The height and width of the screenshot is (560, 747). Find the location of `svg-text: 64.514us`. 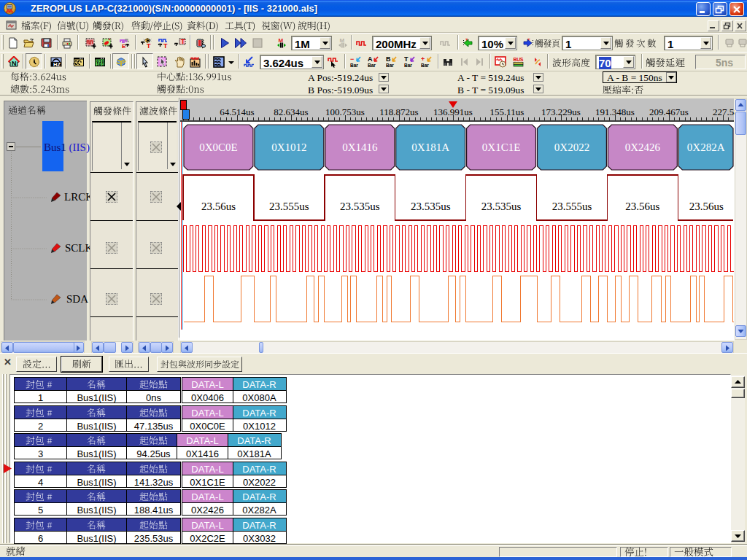

svg-text: 64.514us is located at coordinates (236, 112).